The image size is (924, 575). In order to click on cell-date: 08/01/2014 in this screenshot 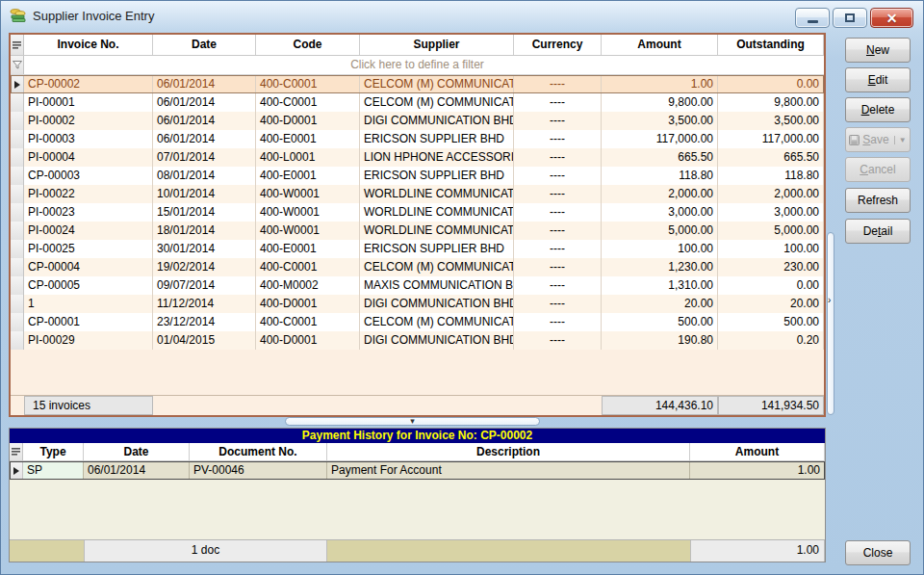, I will do `click(204, 175)`.